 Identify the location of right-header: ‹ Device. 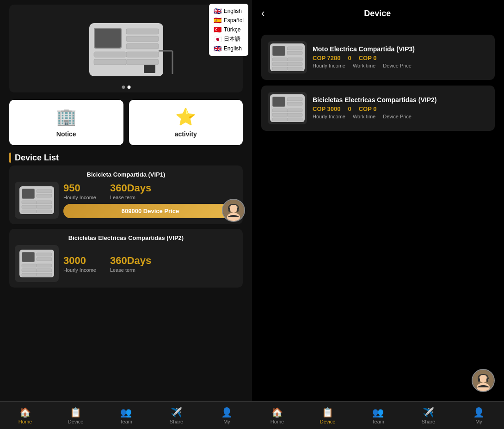
(378, 14).